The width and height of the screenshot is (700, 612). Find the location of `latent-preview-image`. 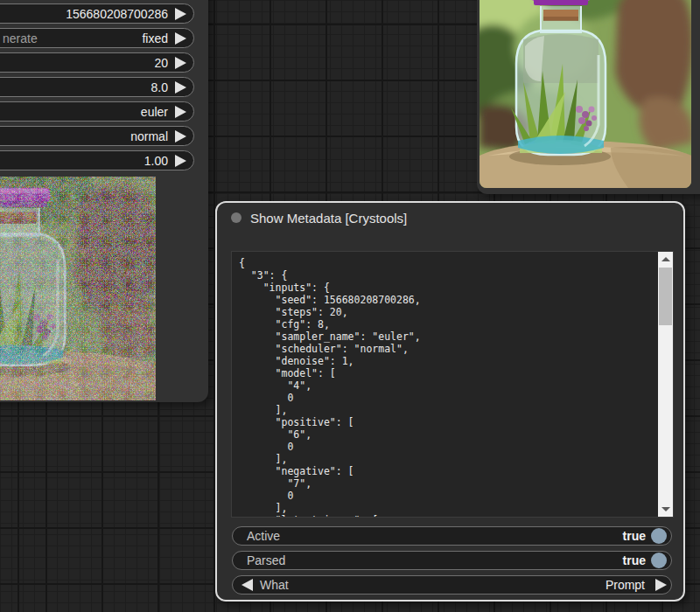

latent-preview-image is located at coordinates (78, 289).